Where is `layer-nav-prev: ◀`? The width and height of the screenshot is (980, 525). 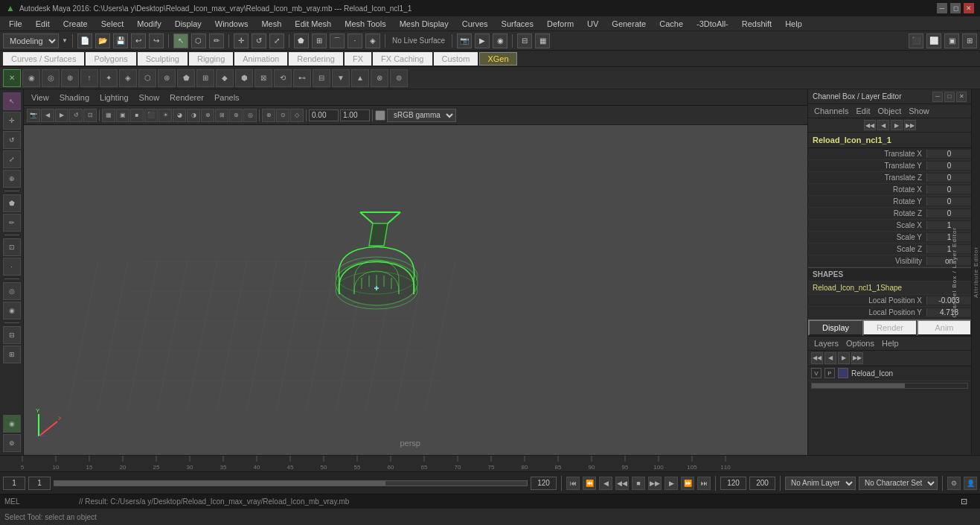
layer-nav-prev: ◀ is located at coordinates (830, 358).